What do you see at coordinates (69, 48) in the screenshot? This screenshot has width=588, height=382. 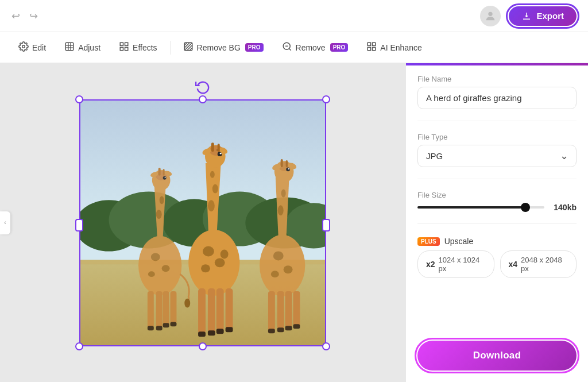 I see `adjust-icon` at bounding box center [69, 48].